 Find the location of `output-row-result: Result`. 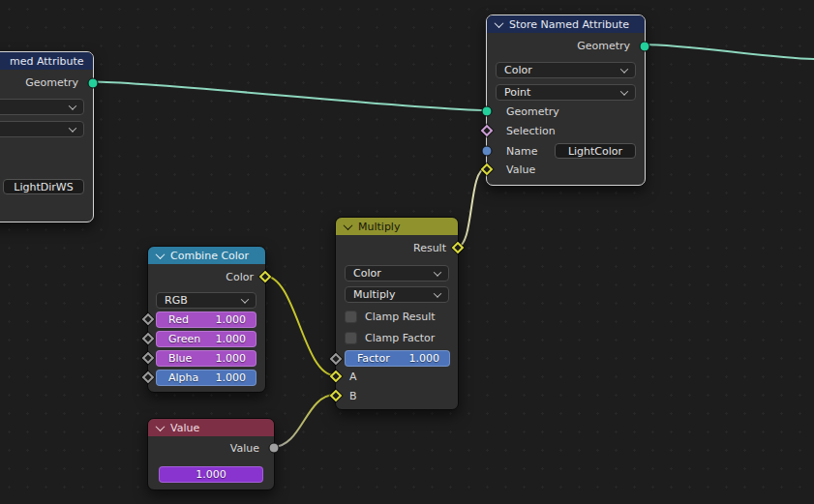

output-row-result: Result is located at coordinates (396, 248).